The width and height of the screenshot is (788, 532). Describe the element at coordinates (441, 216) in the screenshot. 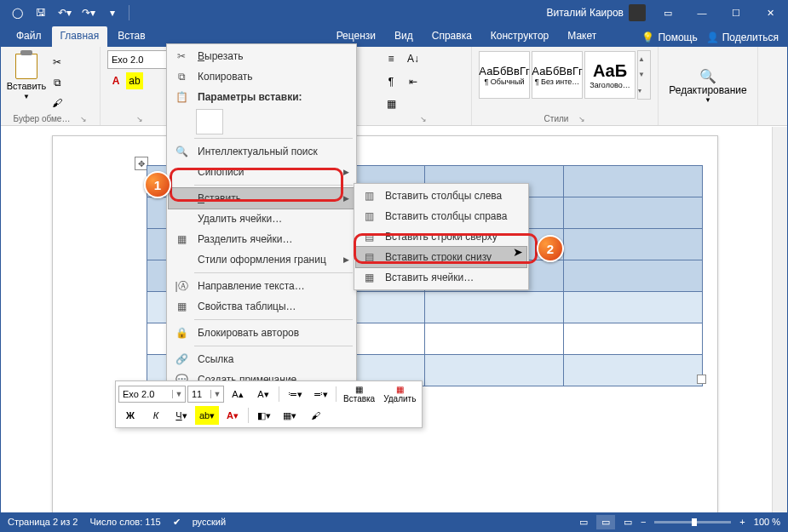

I see `submenu-cols-right: ▥Вставить столбцы справа` at that location.